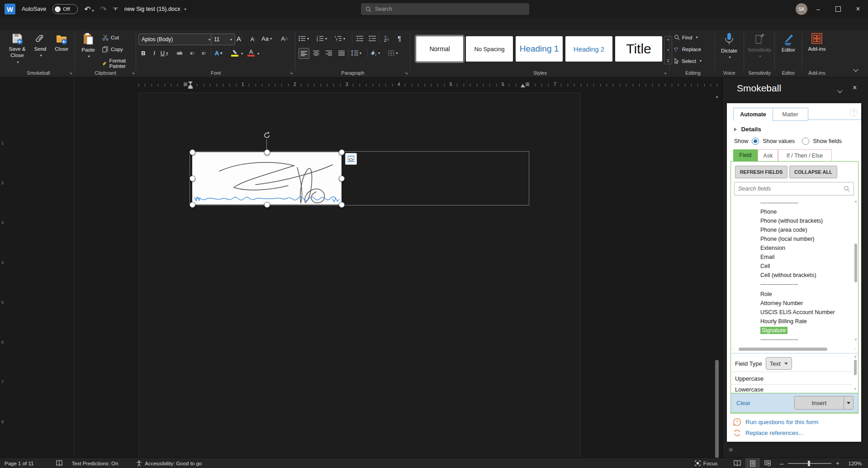 The width and height of the screenshot is (868, 468). What do you see at coordinates (810, 463) in the screenshot?
I see `zoom-slider` at bounding box center [810, 463].